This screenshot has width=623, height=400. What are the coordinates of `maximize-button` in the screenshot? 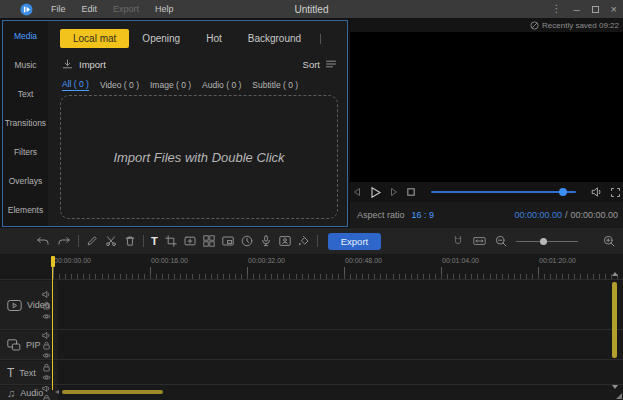 It's located at (596, 10).